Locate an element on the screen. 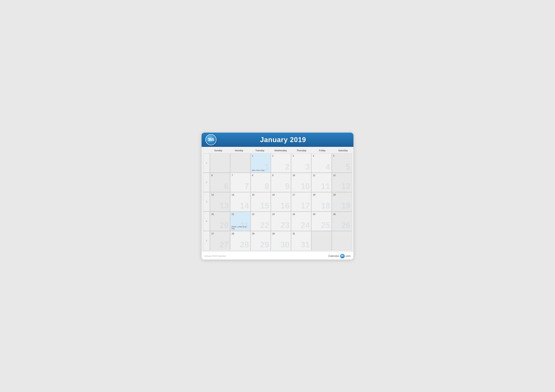 The height and width of the screenshot is (392, 555). week-num-header-spacer is located at coordinates (205, 150).